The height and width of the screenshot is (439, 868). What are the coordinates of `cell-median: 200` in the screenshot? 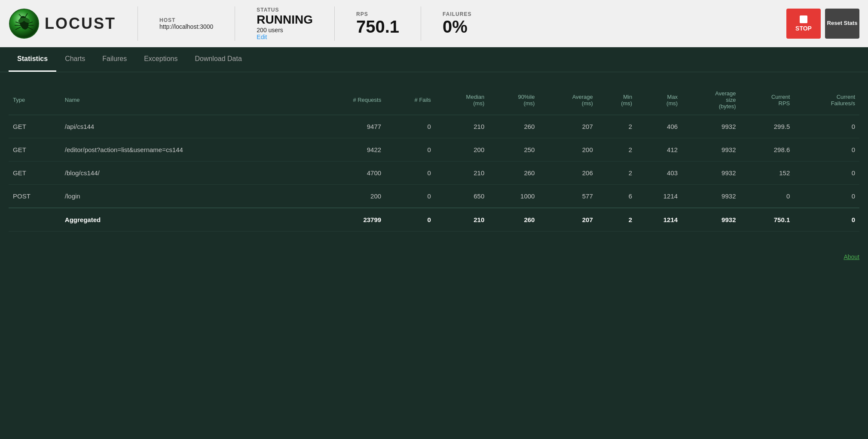 It's located at (462, 150).